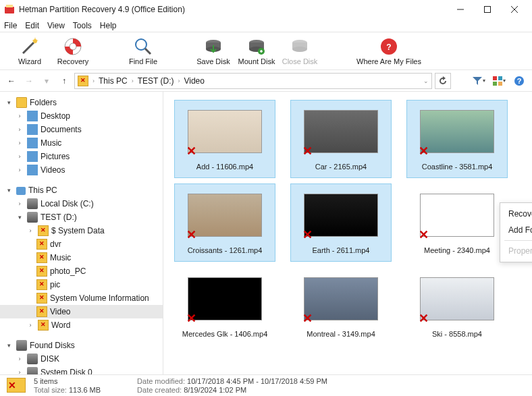 This screenshot has width=532, height=396. Describe the element at coordinates (56, 26) in the screenshot. I see `menu-view: View` at that location.